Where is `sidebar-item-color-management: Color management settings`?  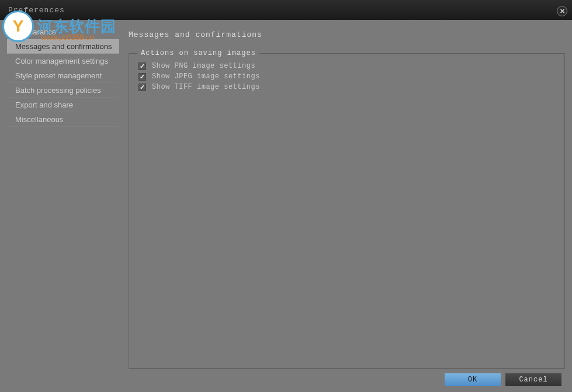 sidebar-item-color-management: Color management settings is located at coordinates (63, 61).